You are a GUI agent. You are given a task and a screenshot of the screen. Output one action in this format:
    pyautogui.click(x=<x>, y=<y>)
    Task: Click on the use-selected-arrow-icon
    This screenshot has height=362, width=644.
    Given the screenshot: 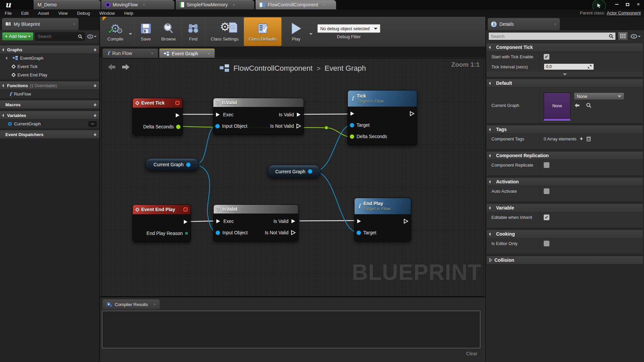 What is the action you would take?
    pyautogui.click(x=577, y=105)
    